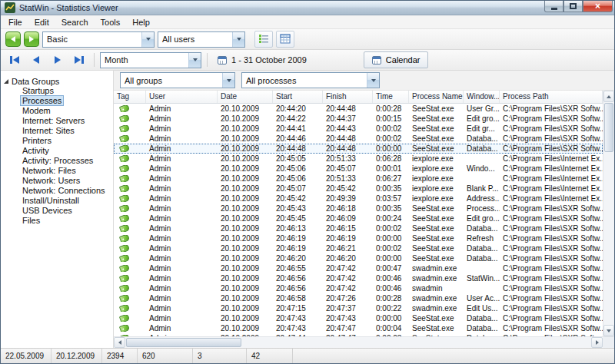 This screenshot has height=364, width=615. I want to click on tree-expander-icon, so click(6, 81).